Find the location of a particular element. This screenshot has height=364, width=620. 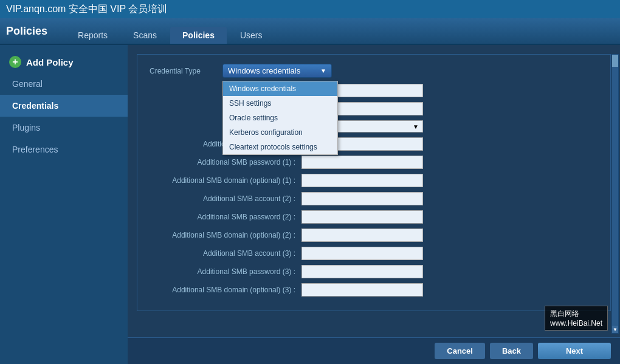

form-row-smb-account-1: Additional SMB account (1) : is located at coordinates (374, 144).